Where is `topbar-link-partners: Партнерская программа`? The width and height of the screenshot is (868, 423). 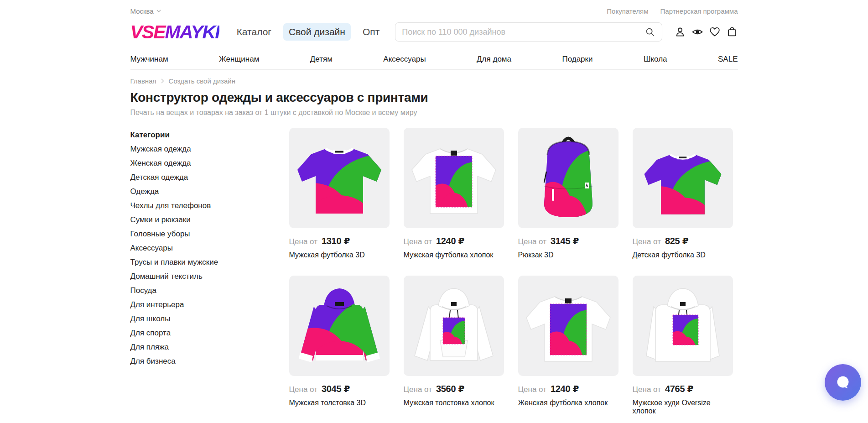 topbar-link-partners: Партнерская программа is located at coordinates (699, 11).